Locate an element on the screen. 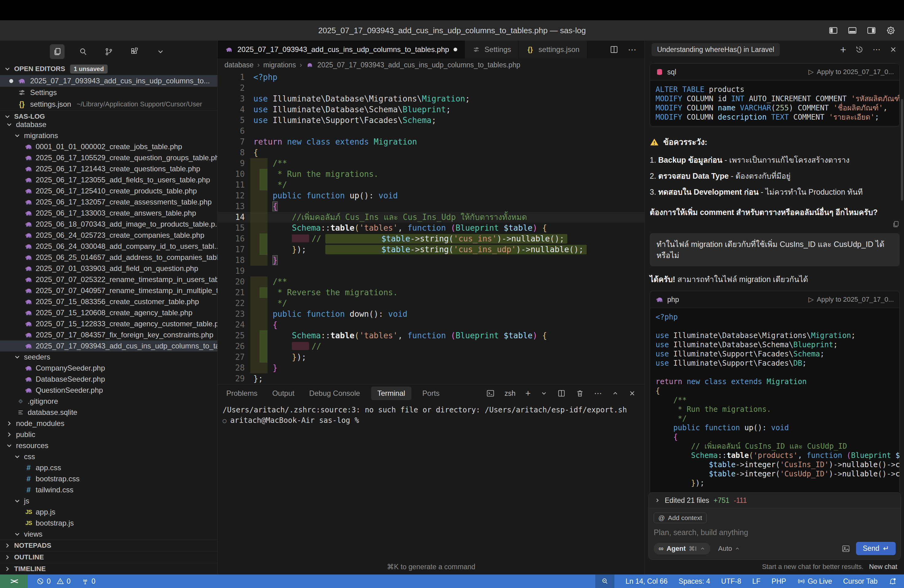 This screenshot has width=904, height=588. code-line: 11 */ is located at coordinates (431, 185).